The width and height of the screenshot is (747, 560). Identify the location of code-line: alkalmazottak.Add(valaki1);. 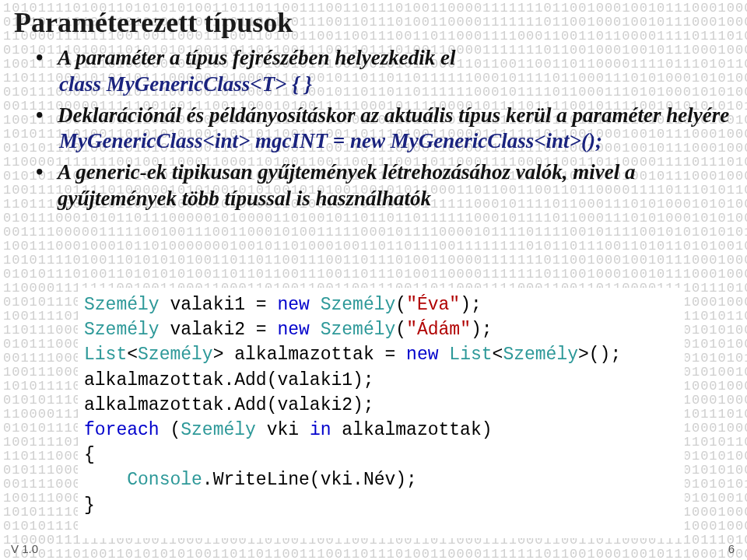
(381, 380).